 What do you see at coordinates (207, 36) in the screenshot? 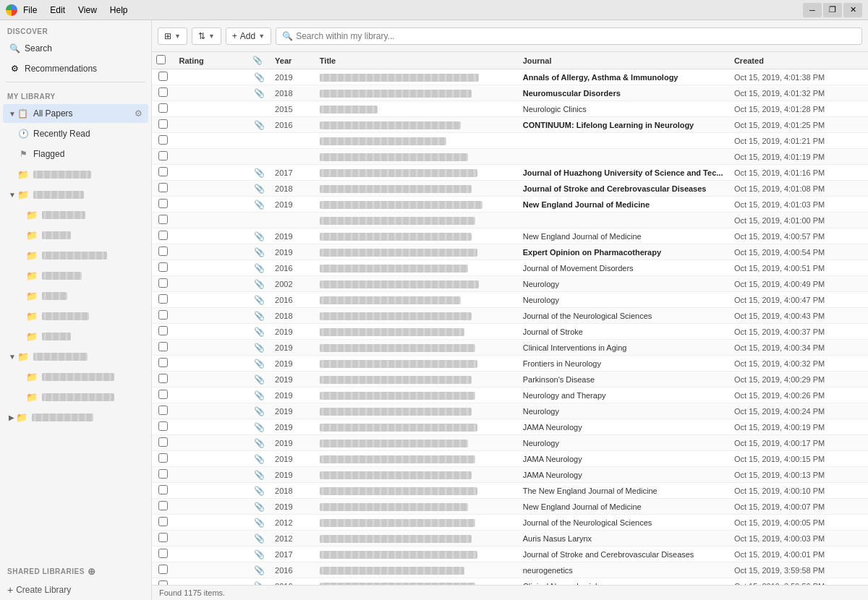
I see `sort-button: ⇅ ▼` at bounding box center [207, 36].